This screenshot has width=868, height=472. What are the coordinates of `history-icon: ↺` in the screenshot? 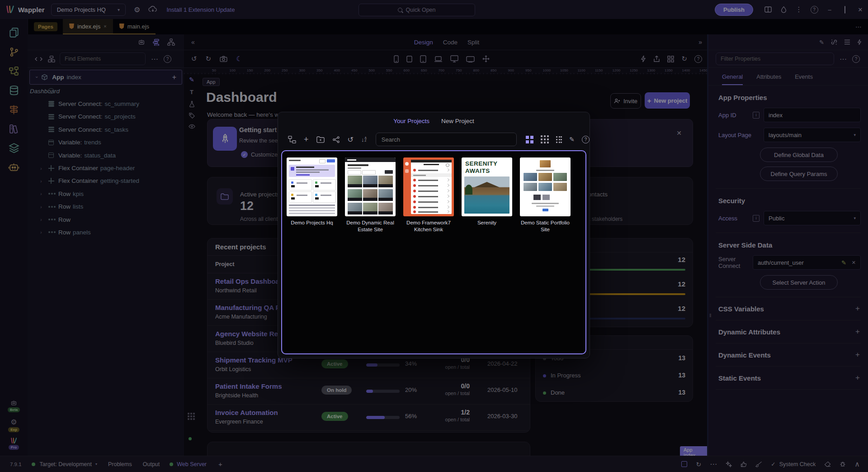 It's located at (351, 139).